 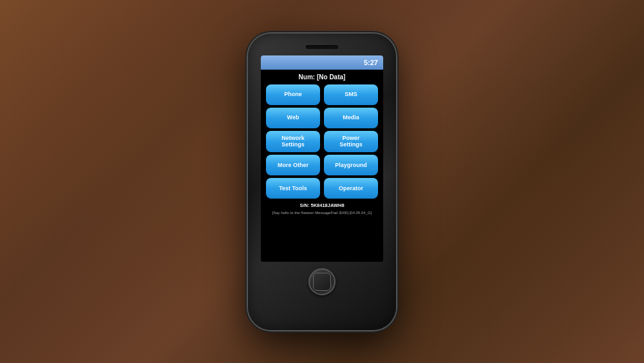 What do you see at coordinates (293, 118) in the screenshot?
I see `web-button: Web` at bounding box center [293, 118].